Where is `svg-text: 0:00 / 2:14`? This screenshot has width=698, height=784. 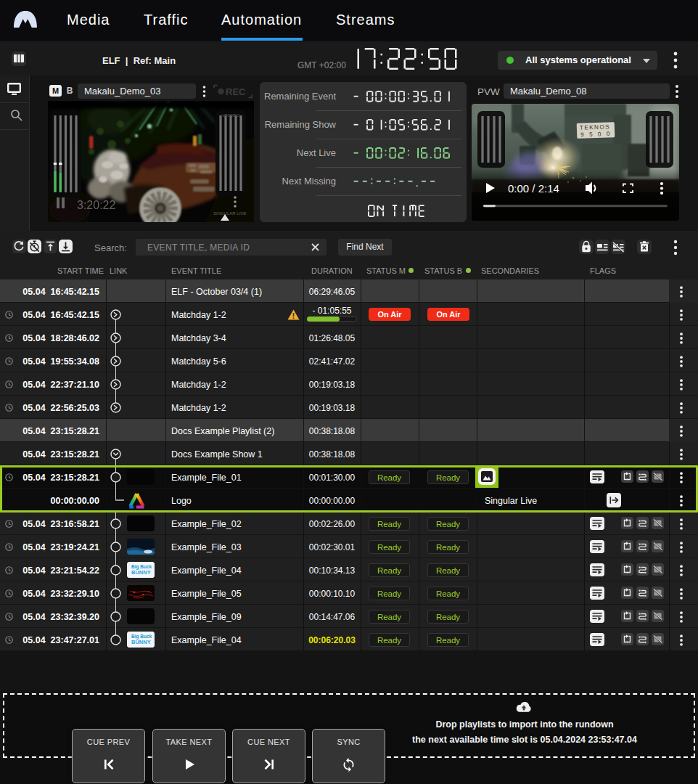
svg-text: 0:00 / 2:14 is located at coordinates (534, 189).